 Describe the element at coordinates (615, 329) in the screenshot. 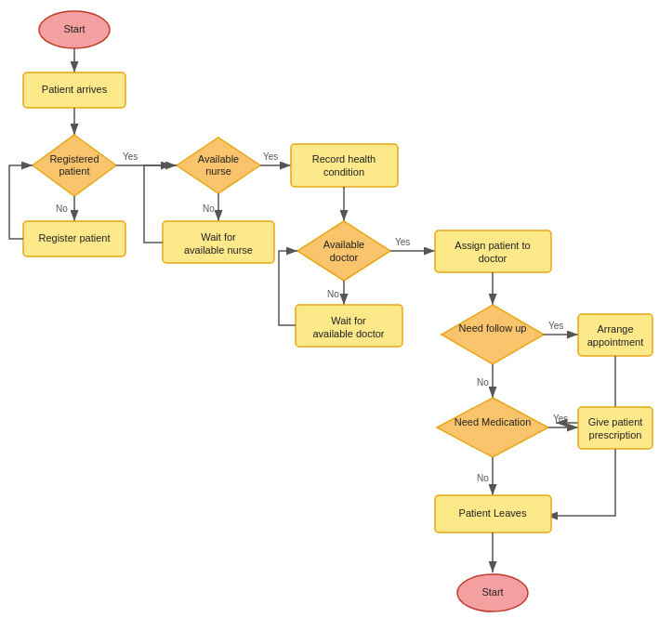

I see `svg-text: Arrange` at that location.